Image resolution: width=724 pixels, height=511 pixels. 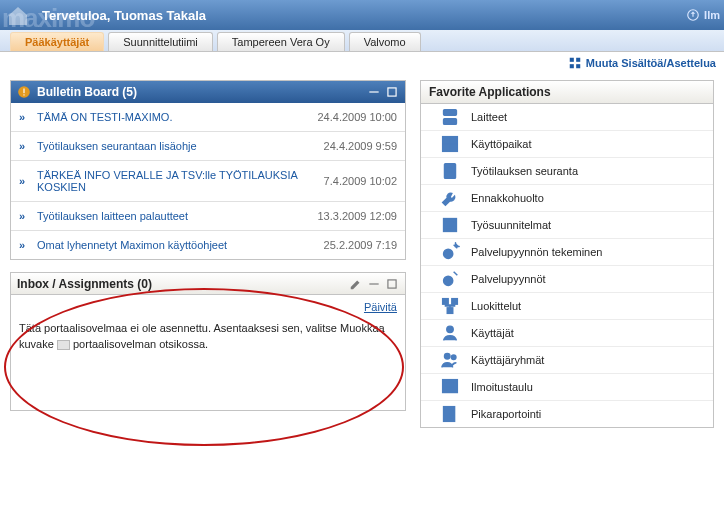 I want to click on bulletin-board-title: Bulletin Board (5), so click(x=87, y=92).